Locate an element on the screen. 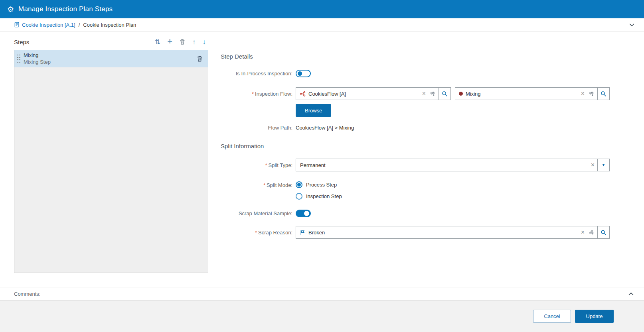 Image resolution: width=644 pixels, height=332 pixels. inspection-flow-step-value: Mixing is located at coordinates (521, 94).